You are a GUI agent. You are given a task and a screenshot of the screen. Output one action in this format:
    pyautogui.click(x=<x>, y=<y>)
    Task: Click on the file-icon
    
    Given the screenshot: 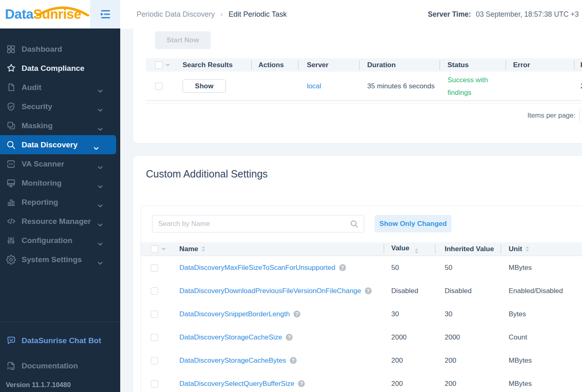 What is the action you would take?
    pyautogui.click(x=11, y=88)
    